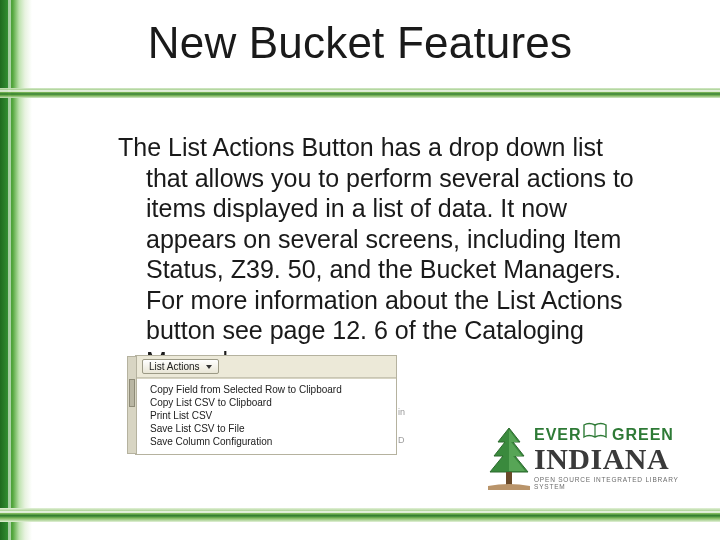  Describe the element at coordinates (602, 459) in the screenshot. I see `logo-indiana: INDIANA` at that location.